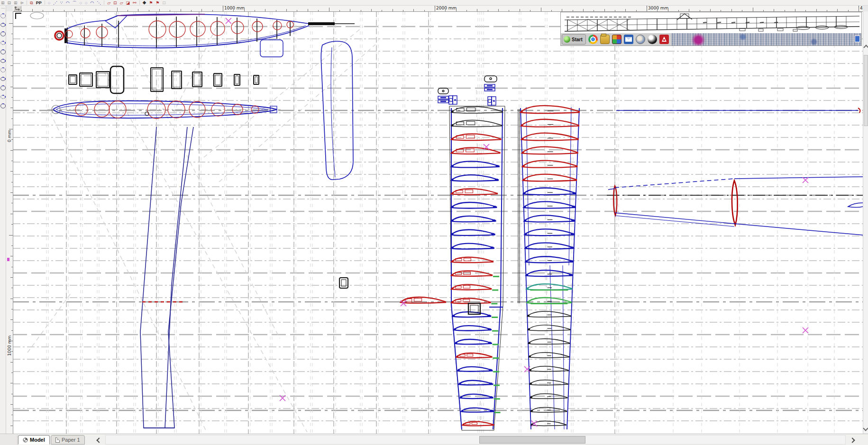 The image size is (868, 445). What do you see at coordinates (3, 79) in the screenshot?
I see `ellipse-arc-tool-icon` at bounding box center [3, 79].